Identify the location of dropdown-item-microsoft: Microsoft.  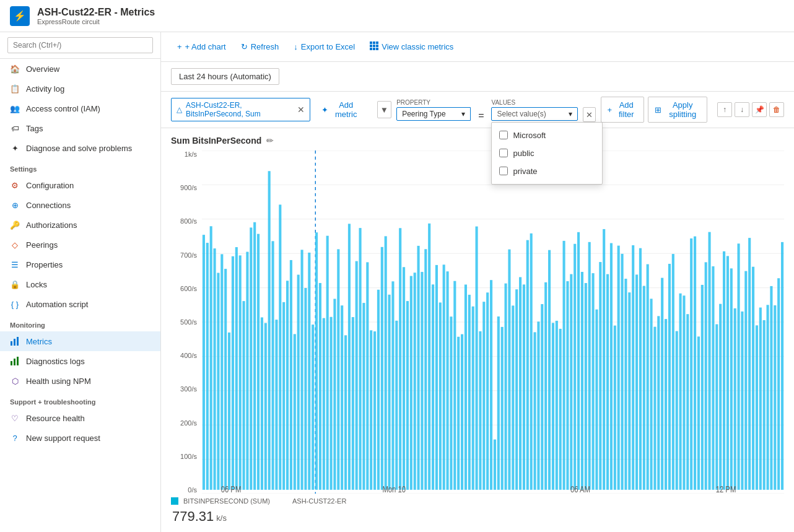
(547, 135).